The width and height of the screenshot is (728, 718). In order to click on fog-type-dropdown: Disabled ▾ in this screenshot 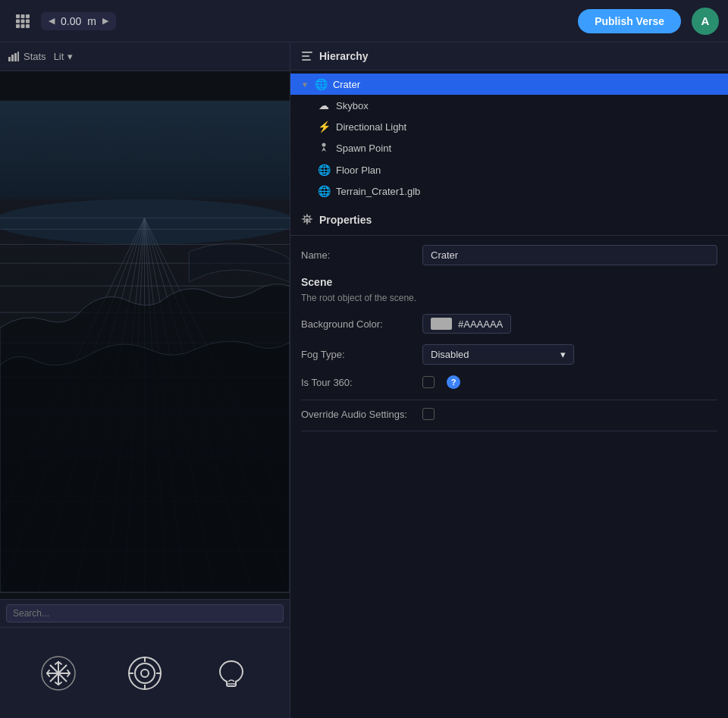, I will do `click(498, 355)`.